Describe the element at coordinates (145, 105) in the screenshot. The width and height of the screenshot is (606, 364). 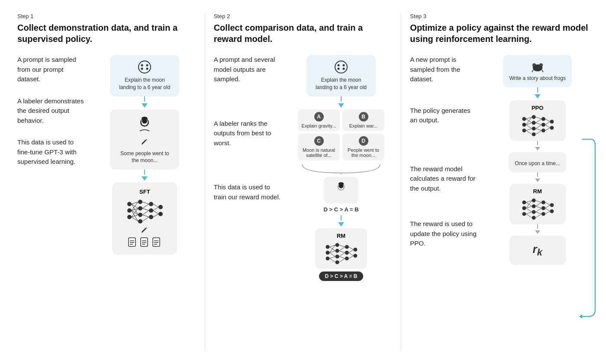
I see `arrow1a` at that location.